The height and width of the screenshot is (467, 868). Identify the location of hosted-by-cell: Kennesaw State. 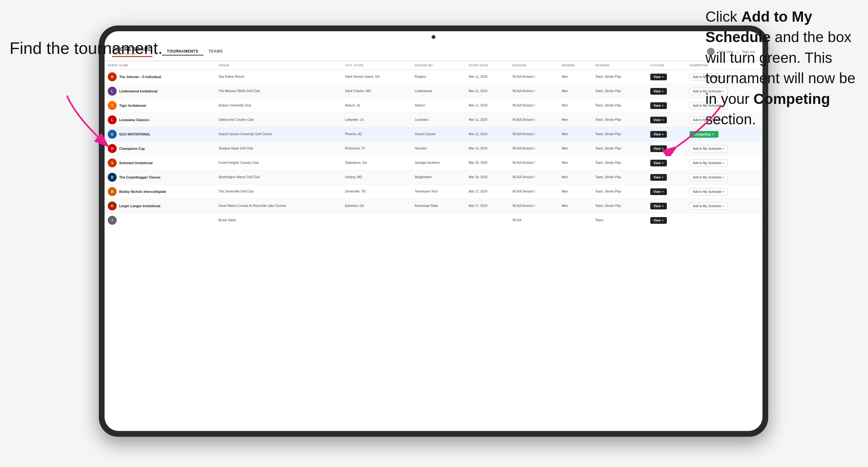
(438, 206).